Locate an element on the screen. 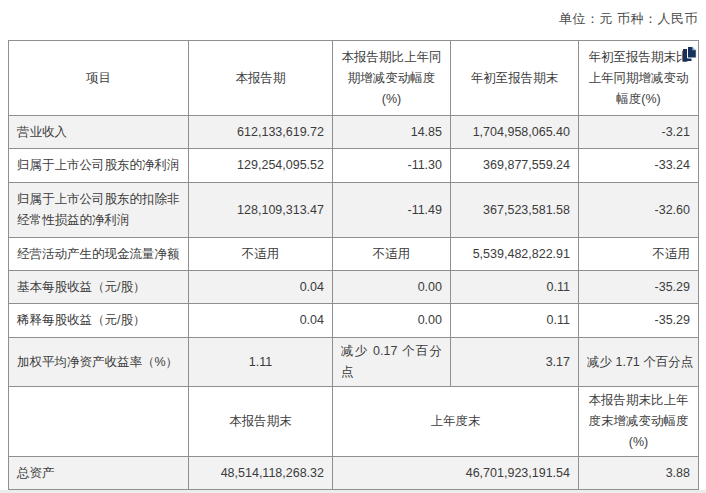 Image resolution: width=706 pixels, height=493 pixels. table-row: 总资产 48,514,118,268.32 46,701,923,191.54 … is located at coordinates (354, 474).